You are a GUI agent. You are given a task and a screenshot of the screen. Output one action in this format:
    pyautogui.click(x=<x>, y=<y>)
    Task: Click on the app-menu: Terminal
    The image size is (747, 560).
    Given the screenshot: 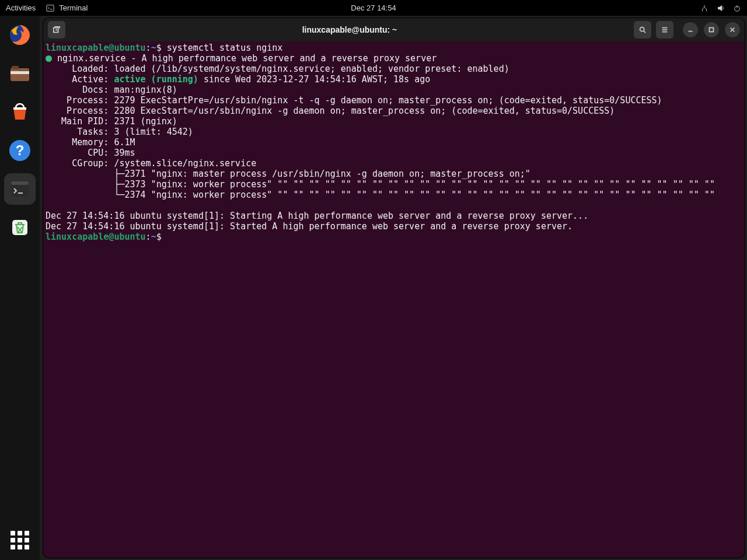 What is the action you would take?
    pyautogui.click(x=67, y=8)
    